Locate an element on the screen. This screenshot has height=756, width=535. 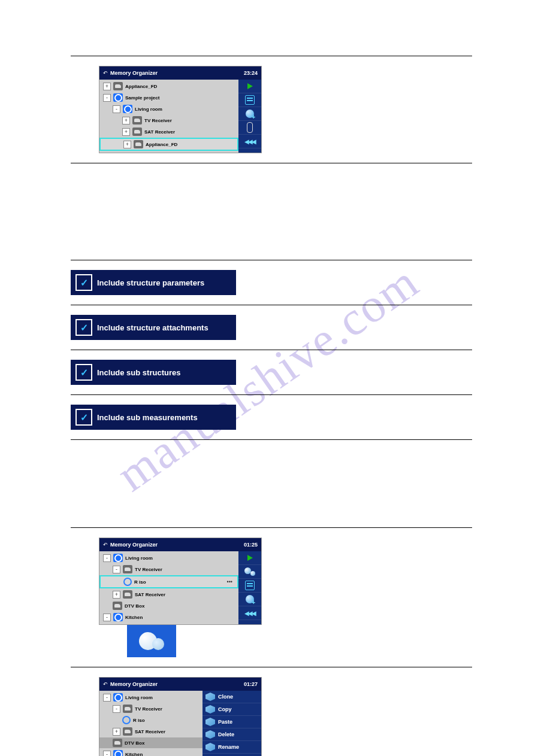
tree-label: DTV Box is located at coordinates (134, 606).